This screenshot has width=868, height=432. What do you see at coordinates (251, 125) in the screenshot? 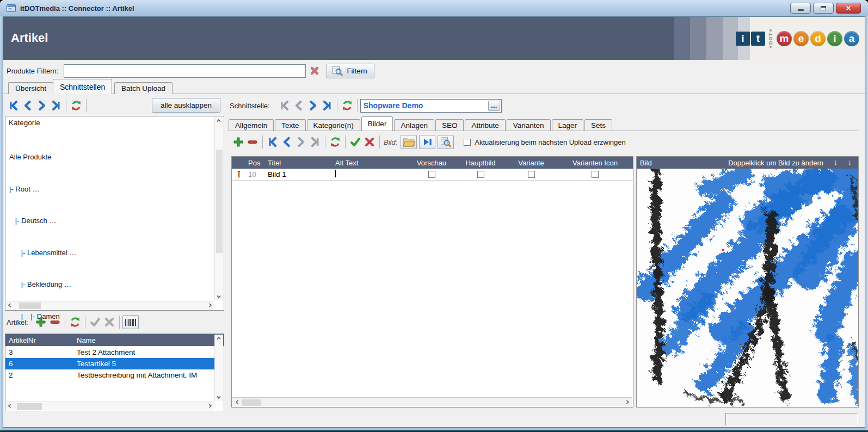
I see `tab-allgemein: Allgemein` at bounding box center [251, 125].